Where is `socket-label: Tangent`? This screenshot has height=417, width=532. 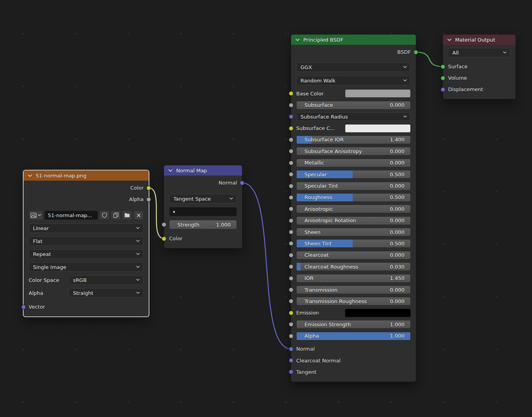 socket-label: Tangent is located at coordinates (306, 372).